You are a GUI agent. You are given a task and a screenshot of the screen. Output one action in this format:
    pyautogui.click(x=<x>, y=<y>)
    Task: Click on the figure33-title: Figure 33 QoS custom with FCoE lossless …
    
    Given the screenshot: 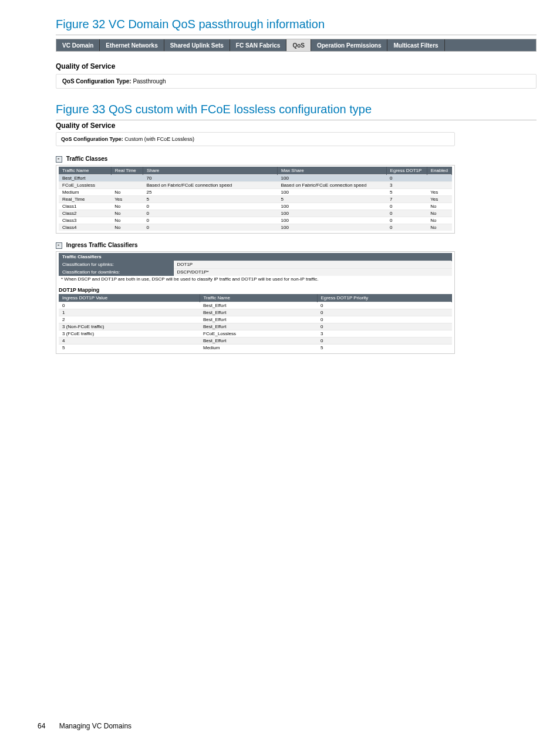 What is the action you would take?
    pyautogui.click(x=296, y=109)
    